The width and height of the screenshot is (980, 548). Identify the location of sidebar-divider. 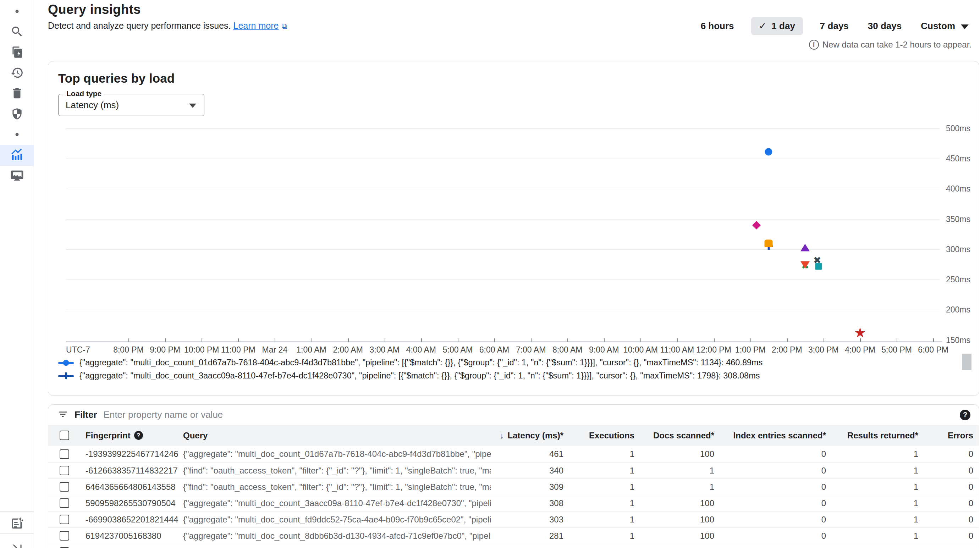
(17, 512).